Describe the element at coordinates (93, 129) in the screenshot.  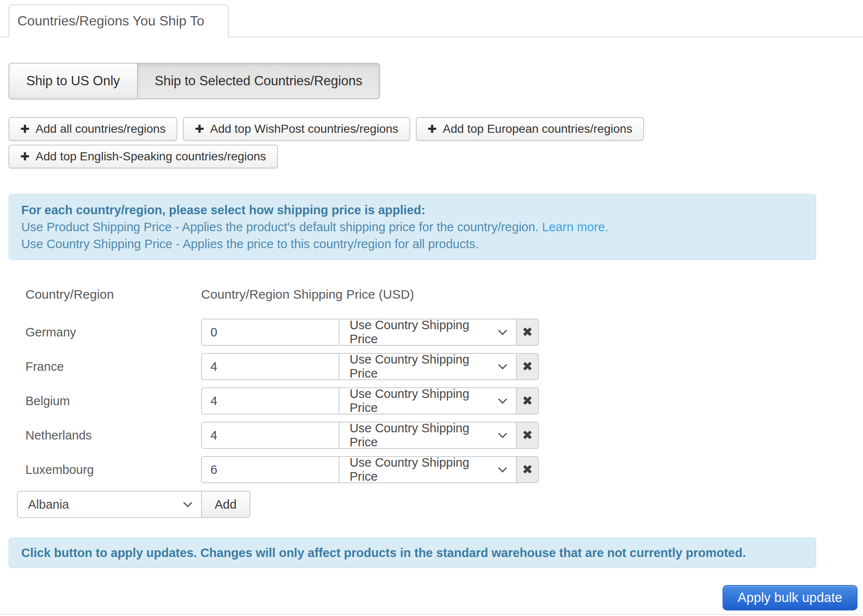
I see `add-all-countries-button: ✚ Add all countries/regions` at that location.